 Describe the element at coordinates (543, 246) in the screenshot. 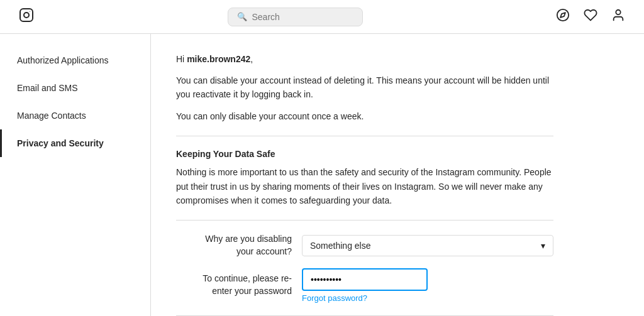

I see `chevron-down-icon: ▾` at that location.